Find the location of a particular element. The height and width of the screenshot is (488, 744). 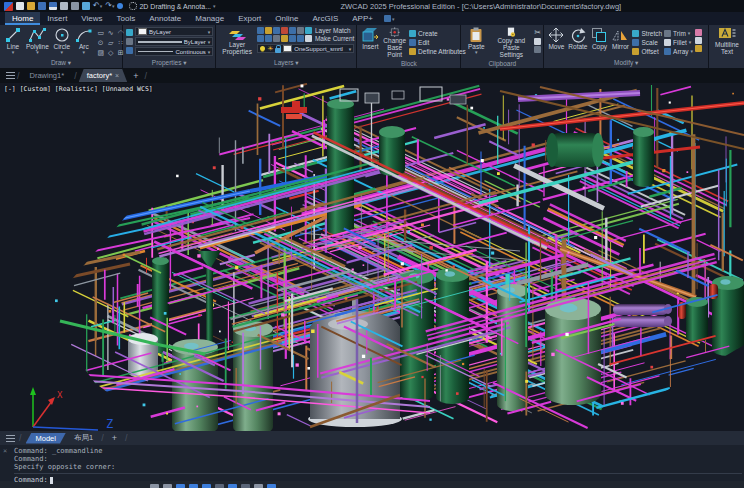

preview-icon is located at coordinates (86, 6).